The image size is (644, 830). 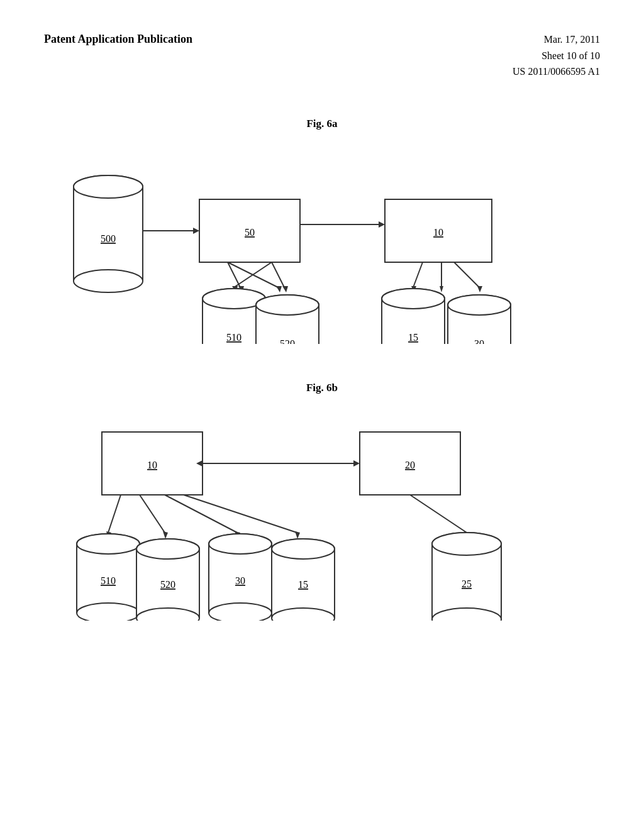 What do you see at coordinates (467, 584) in the screenshot?
I see `svg-text: 25` at bounding box center [467, 584].